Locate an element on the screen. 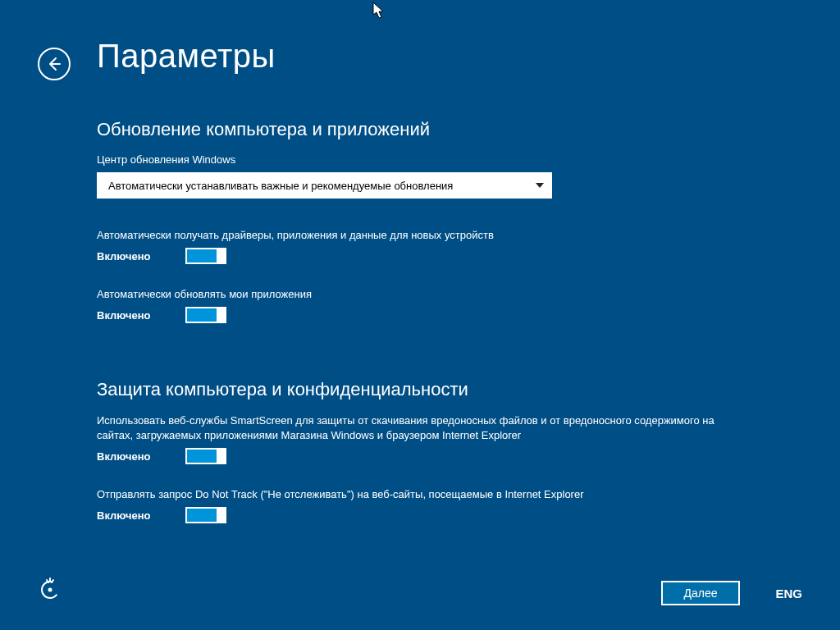 This screenshot has height=630, width=840. option-description: Отправлять запрос Do Not Track ("Не отсл… is located at coordinates (421, 495).